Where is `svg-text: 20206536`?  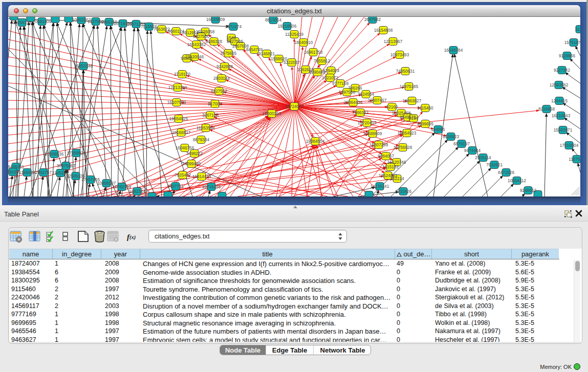
svg-text: 20206536 is located at coordinates (54, 155).